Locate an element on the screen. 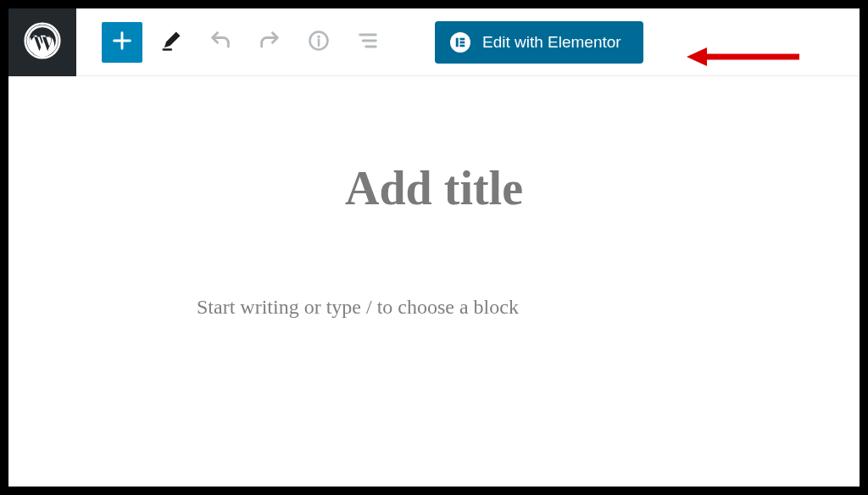 Image resolution: width=868 pixels, height=495 pixels. undo-icon is located at coordinates (220, 42).